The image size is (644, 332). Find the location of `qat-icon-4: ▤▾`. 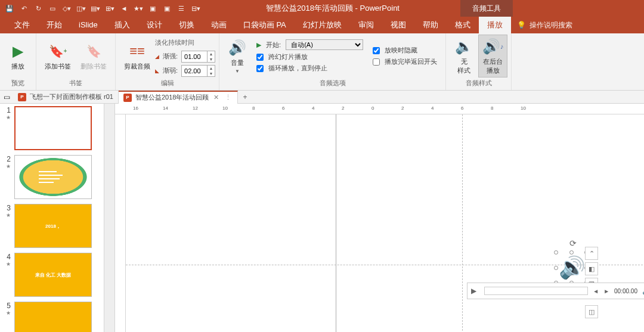

qat-icon-4: ▤▾ is located at coordinates (95, 8).